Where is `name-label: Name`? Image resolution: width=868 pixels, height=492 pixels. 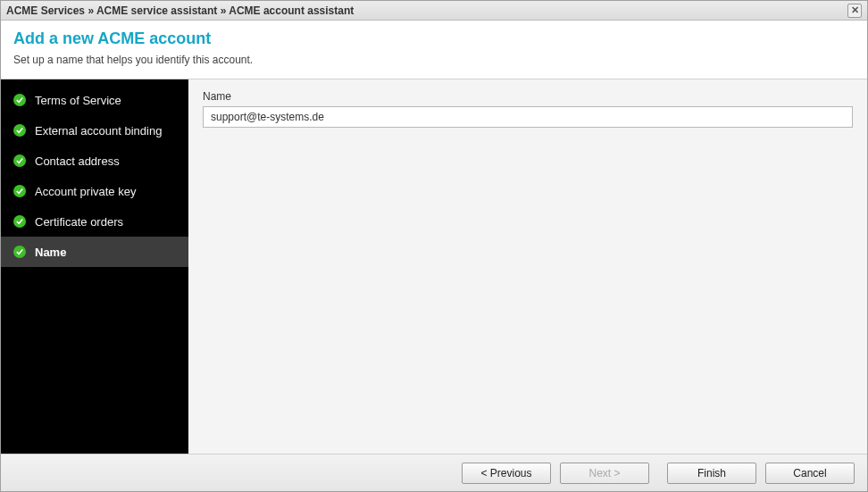 name-label: Name is located at coordinates (528, 96).